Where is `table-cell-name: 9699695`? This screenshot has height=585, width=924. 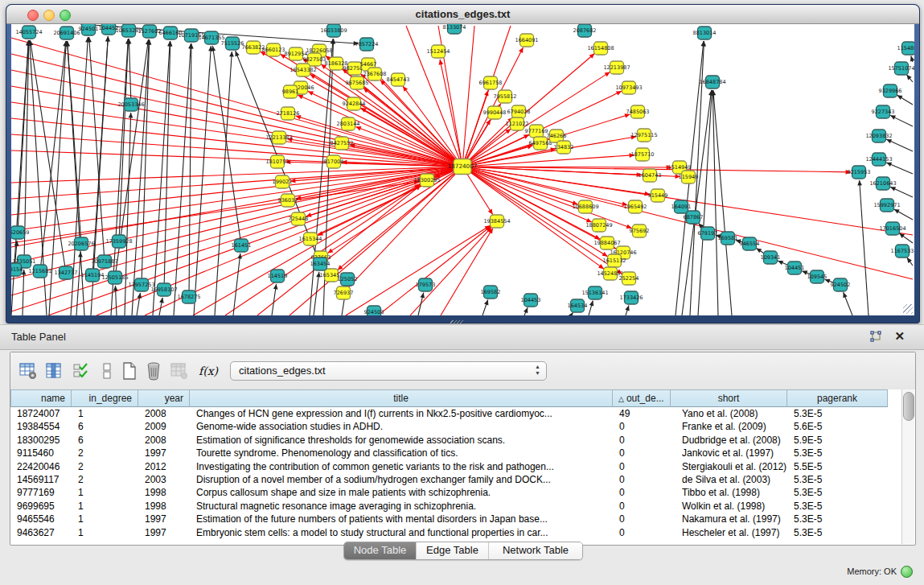
table-cell-name: 9699695 is located at coordinates (41, 506).